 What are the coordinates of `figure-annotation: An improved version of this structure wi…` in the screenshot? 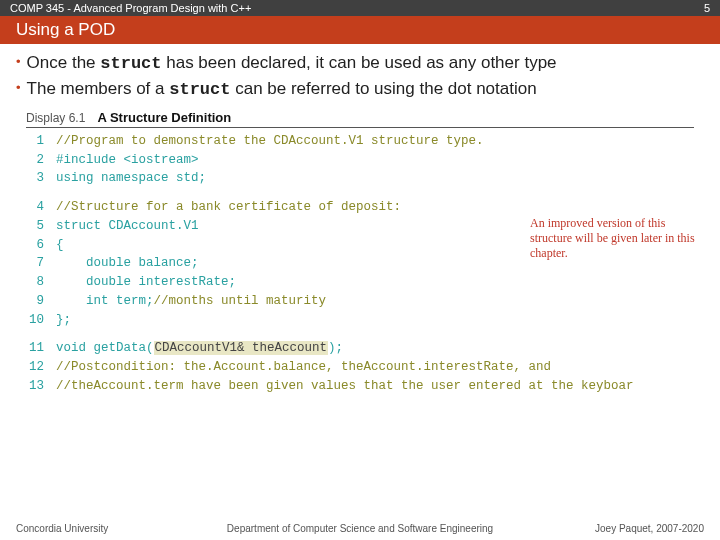 It's located at (615, 238).